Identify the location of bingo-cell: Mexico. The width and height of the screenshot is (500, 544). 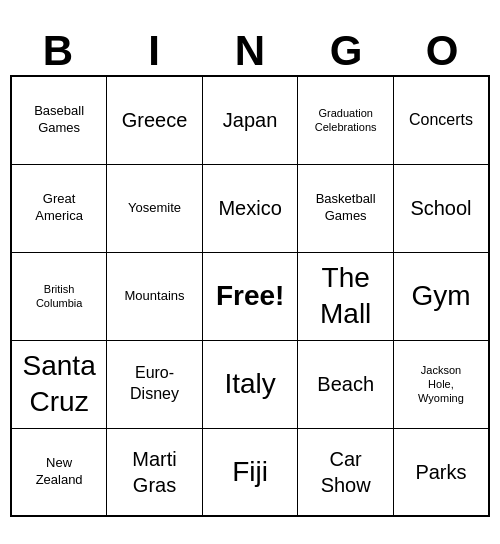
(250, 208).